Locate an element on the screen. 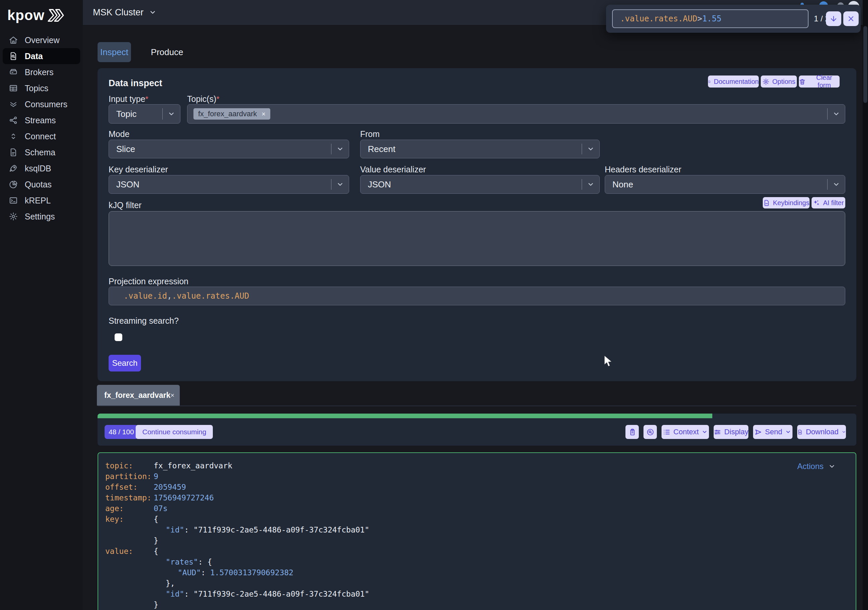 This screenshot has height=610, width=868. sidebar-item-ksqldb: ksqlDB is located at coordinates (42, 169).